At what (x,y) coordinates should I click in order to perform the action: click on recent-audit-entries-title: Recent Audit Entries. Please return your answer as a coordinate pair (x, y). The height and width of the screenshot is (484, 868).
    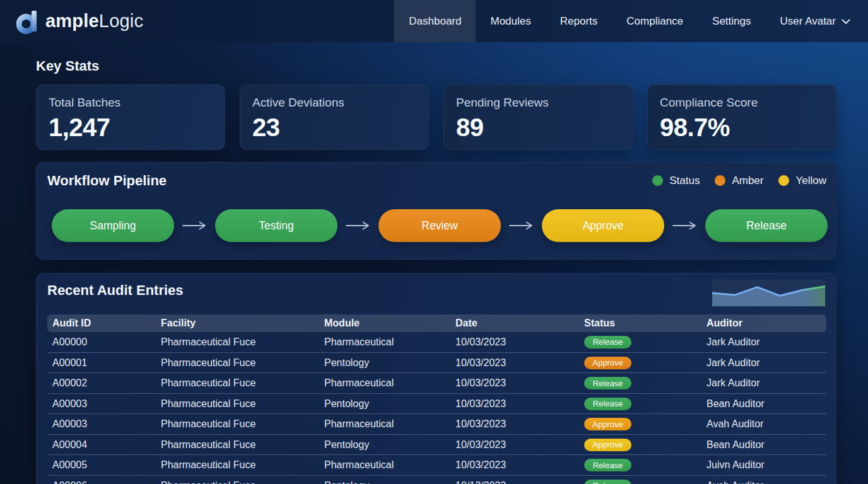
    Looking at the image, I should click on (437, 290).